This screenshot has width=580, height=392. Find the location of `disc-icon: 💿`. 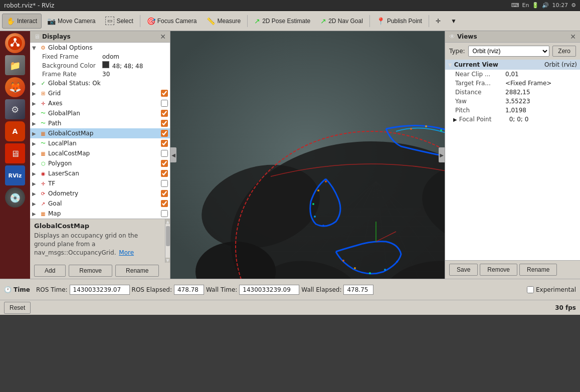

disc-icon: 💿 is located at coordinates (15, 198).